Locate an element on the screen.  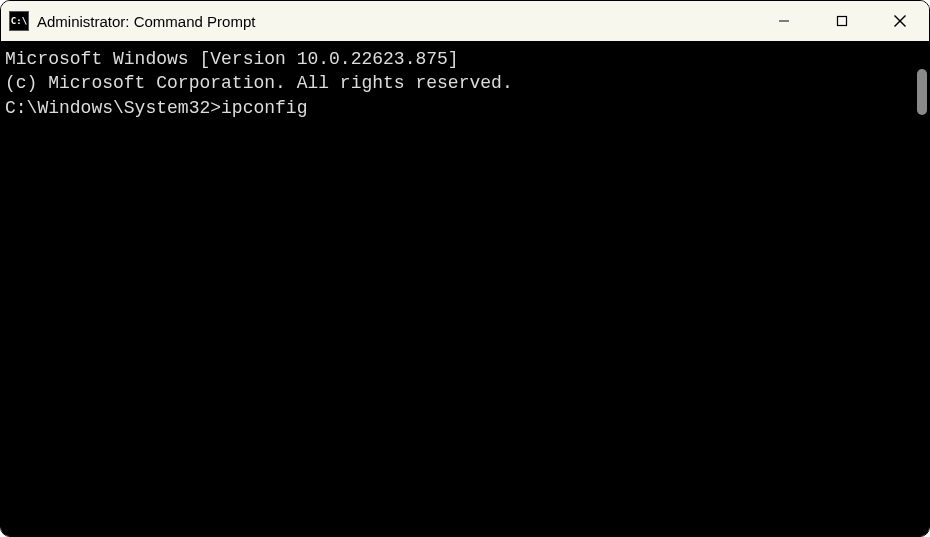
maximize-button is located at coordinates (842, 21).